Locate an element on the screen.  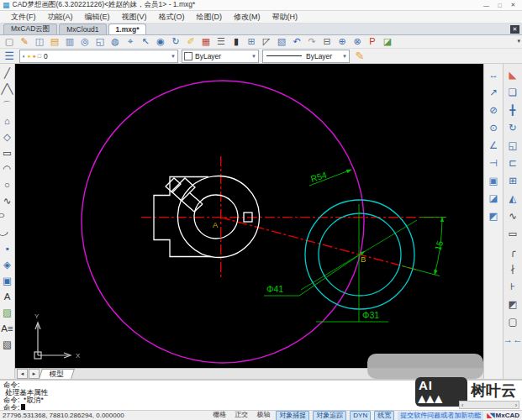
diameter-dim-icon: ⊘ is located at coordinates (494, 111).